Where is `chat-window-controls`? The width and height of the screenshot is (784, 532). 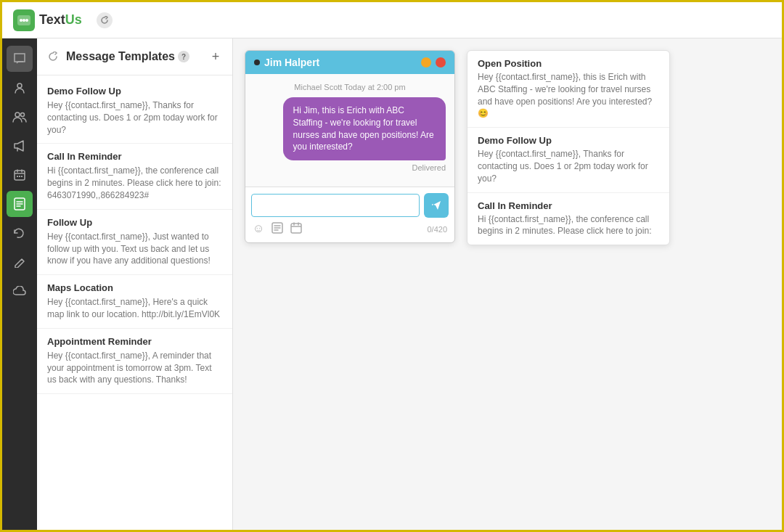
chat-window-controls is located at coordinates (433, 62).